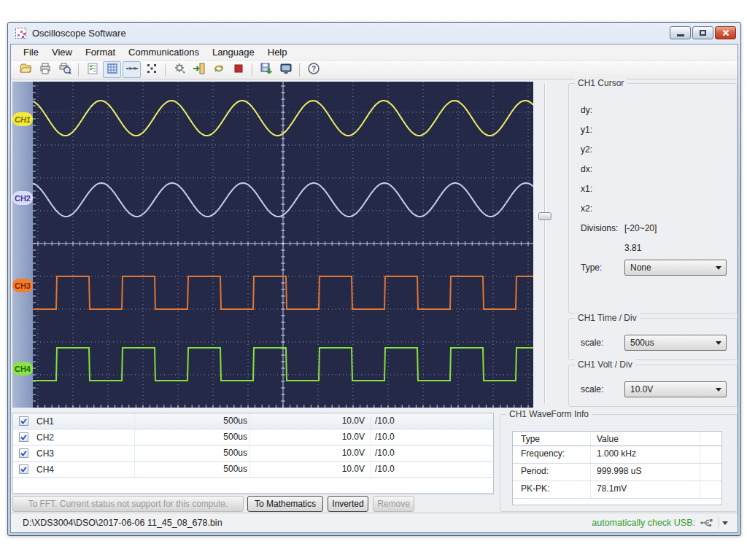 The width and height of the screenshot is (747, 560). What do you see at coordinates (62, 52) in the screenshot?
I see `menu-view: View` at bounding box center [62, 52].